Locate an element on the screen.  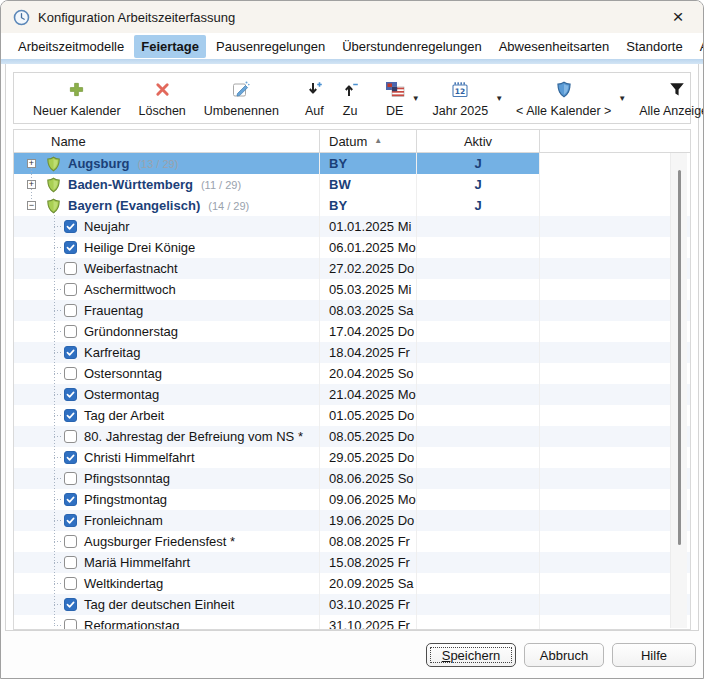
delete-button: Löschen is located at coordinates (162, 98).